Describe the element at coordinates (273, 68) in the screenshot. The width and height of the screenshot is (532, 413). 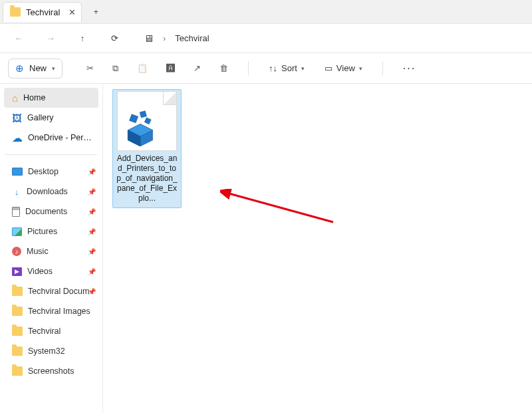
I see `sort-icon: ↑↓` at that location.